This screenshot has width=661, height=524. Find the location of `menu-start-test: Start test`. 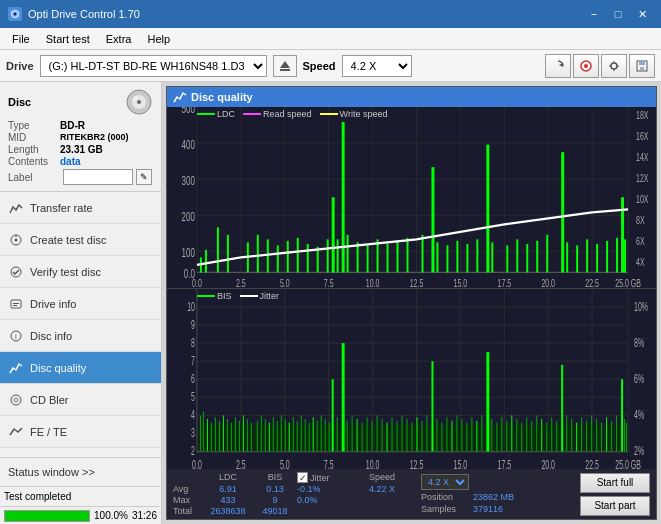

menu-start-test: Start test is located at coordinates (68, 39).